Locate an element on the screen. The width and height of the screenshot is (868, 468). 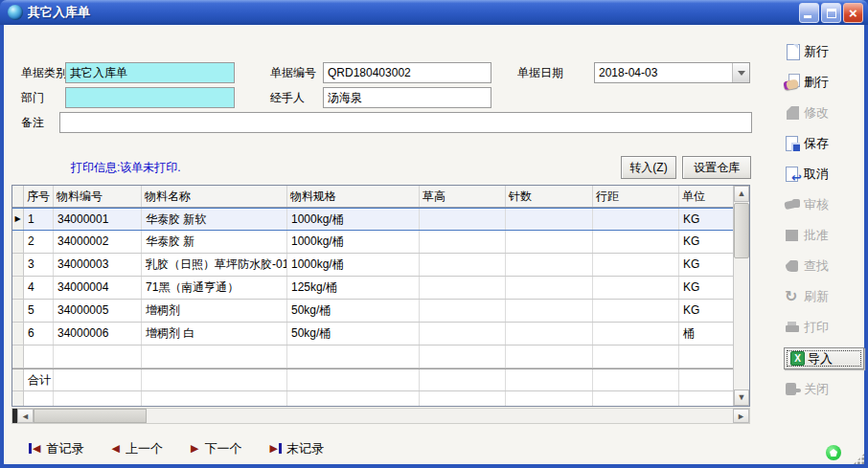
delete-row-button: 删行 is located at coordinates (823, 82).